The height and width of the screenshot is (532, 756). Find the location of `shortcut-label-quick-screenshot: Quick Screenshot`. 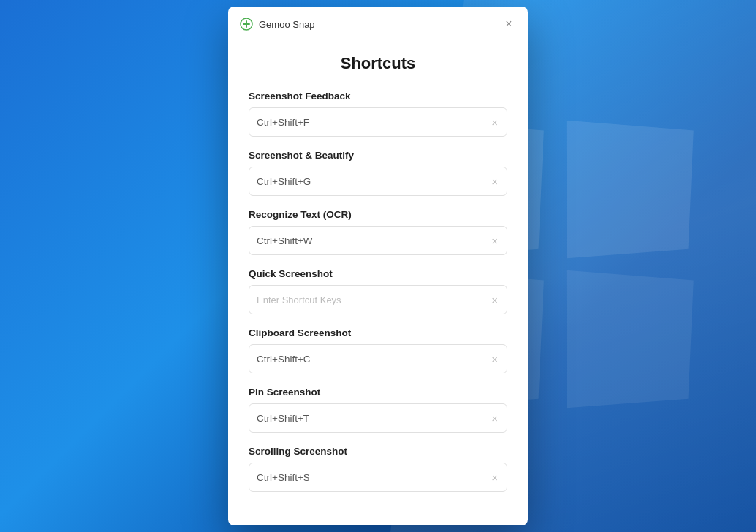

shortcut-label-quick-screenshot: Quick Screenshot is located at coordinates (378, 273).